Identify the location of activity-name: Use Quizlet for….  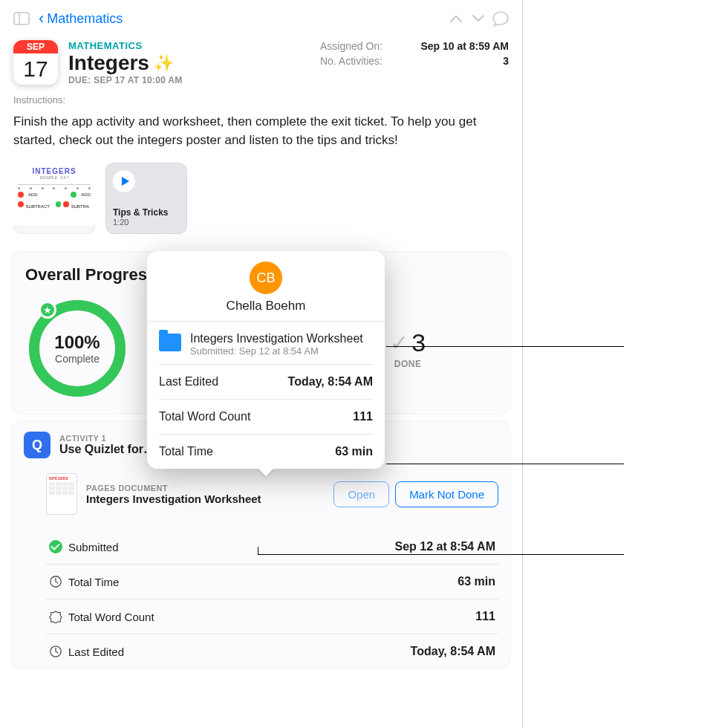
(107, 449).